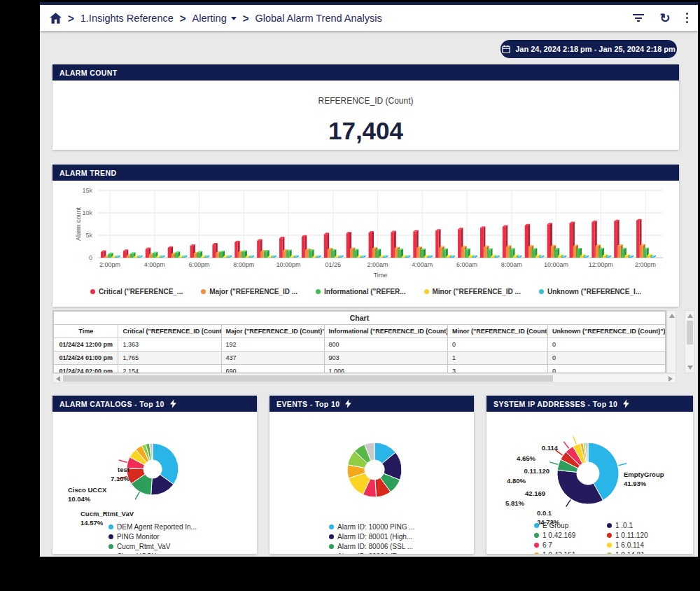 The image size is (700, 591). Describe the element at coordinates (144, 546) in the screenshot. I see `legend-label: Cucm_Rtmt_VaV` at that location.